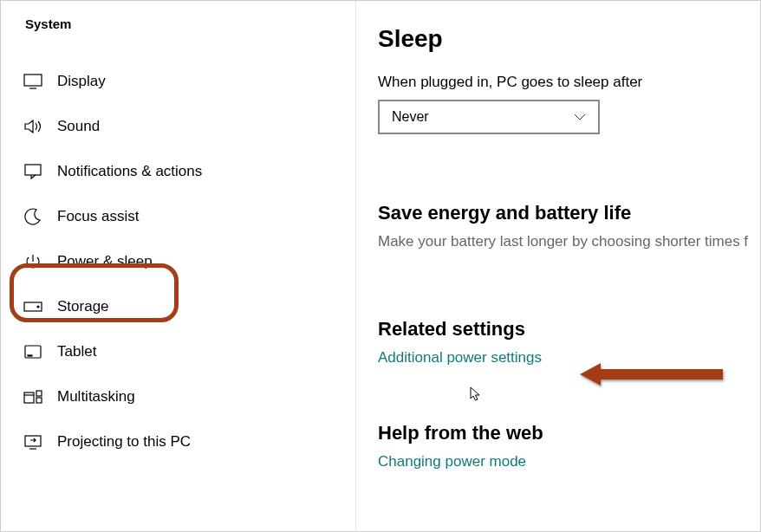  I want to click on moon-icon, so click(33, 217).